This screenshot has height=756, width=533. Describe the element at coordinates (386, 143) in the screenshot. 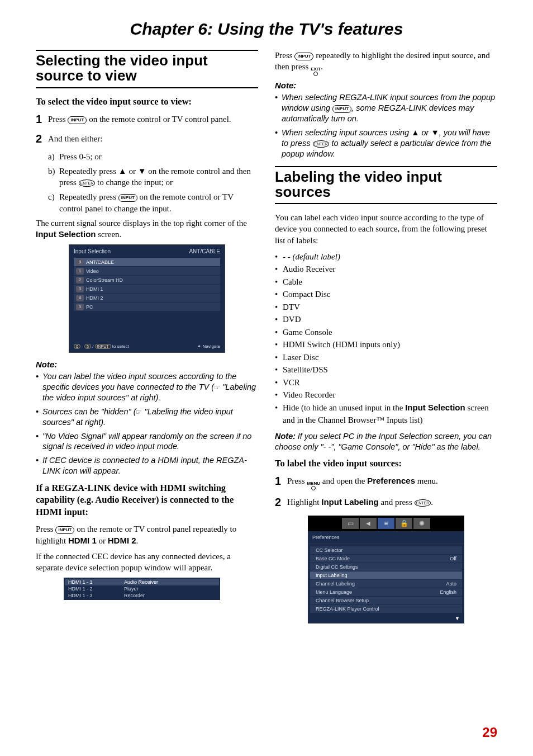

I see `note-item: • When selecting input sources using ▲ o…` at that location.